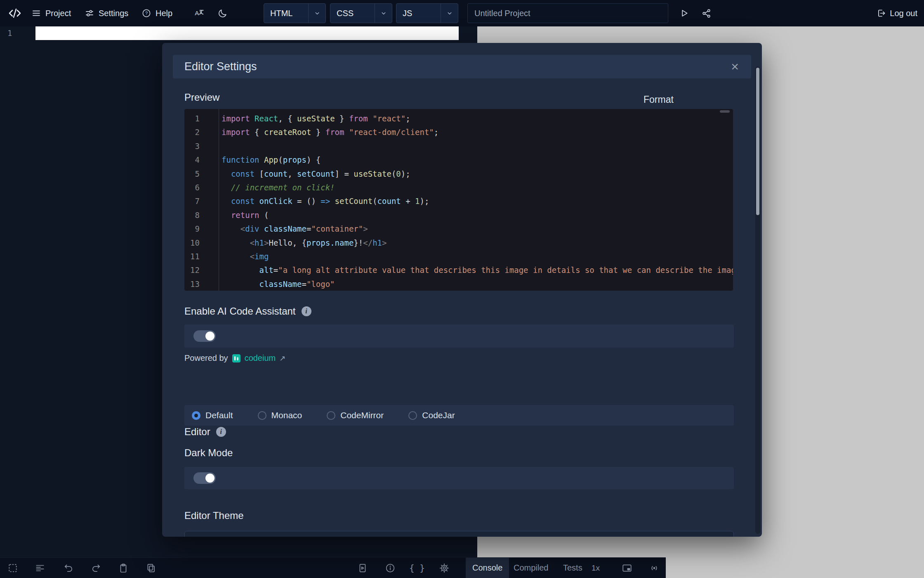 The image size is (924, 578). Describe the element at coordinates (568, 13) in the screenshot. I see `project-title-input` at that location.